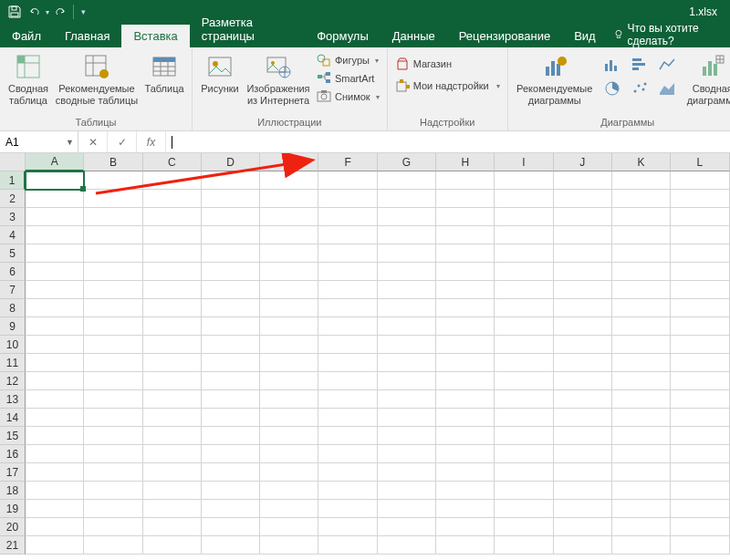 The height and width of the screenshot is (560, 730). What do you see at coordinates (524, 308) in the screenshot?
I see `cell-I8` at bounding box center [524, 308].